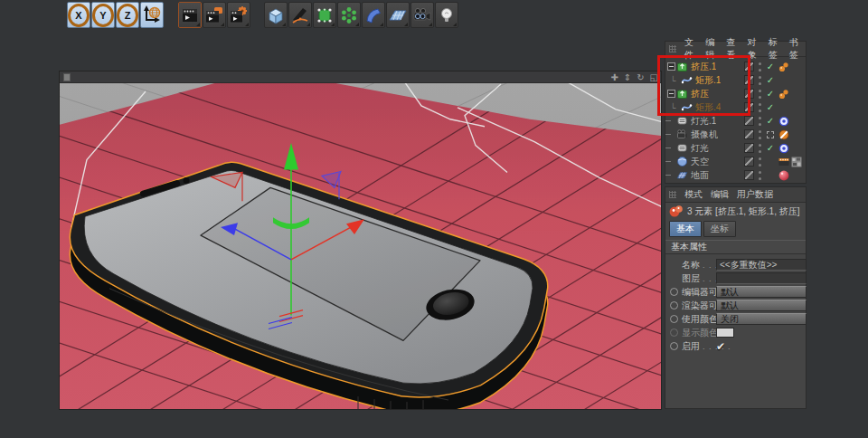 The height and width of the screenshot is (438, 868). Describe the element at coordinates (349, 14) in the screenshot. I see `array-generator-button` at that location.